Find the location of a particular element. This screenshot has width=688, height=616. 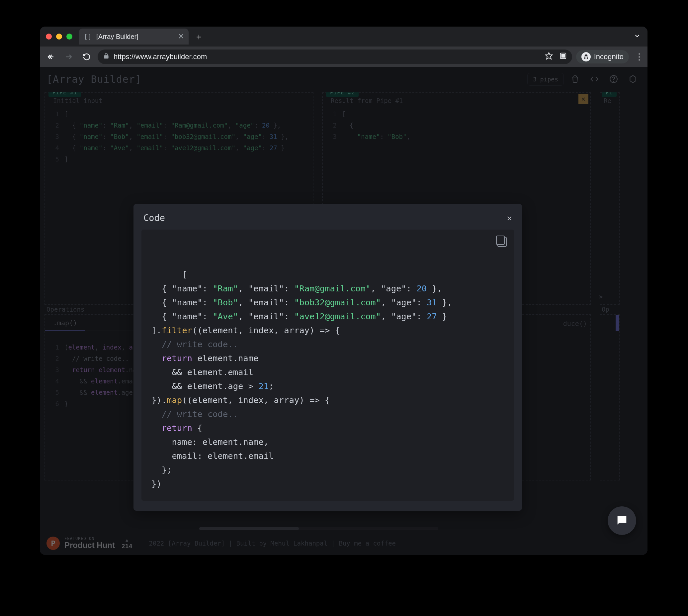

chat-button is located at coordinates (622, 521).